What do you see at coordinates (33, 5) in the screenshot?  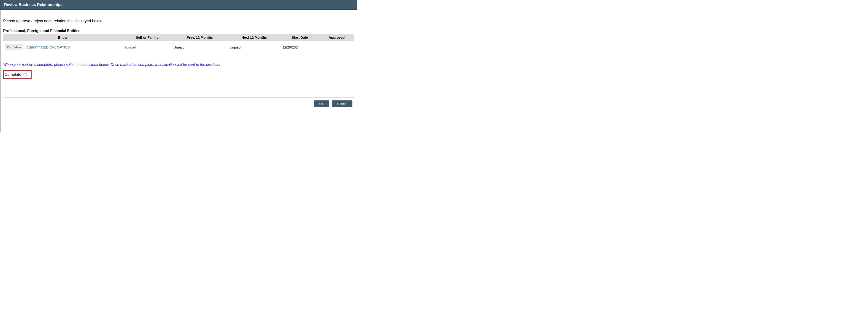 I see `dialog-title: Review Business Relationships` at bounding box center [33, 5].